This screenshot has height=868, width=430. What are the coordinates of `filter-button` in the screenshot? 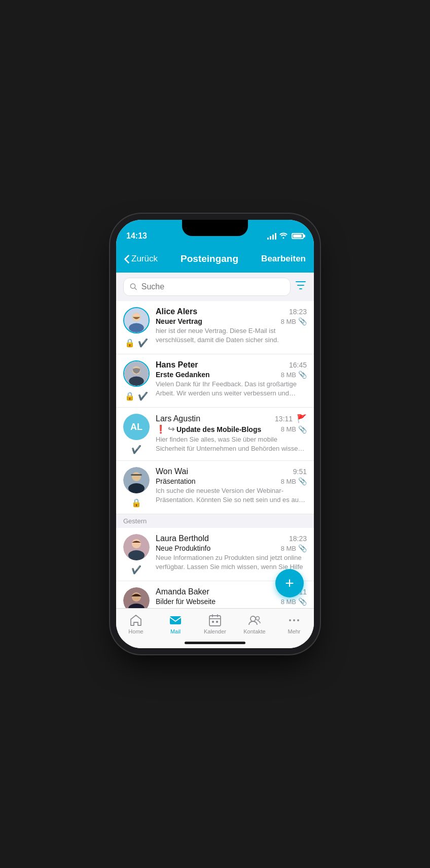 It's located at (301, 287).